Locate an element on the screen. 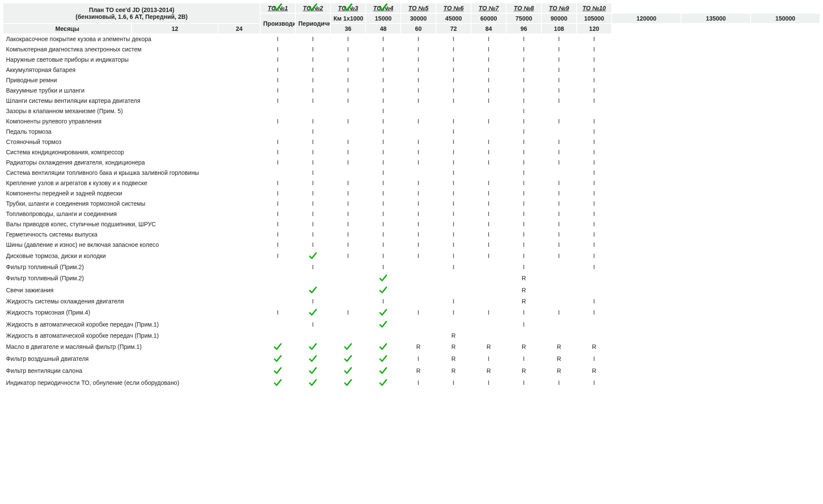 Image resolution: width=823 pixels, height=504 pixels. table-row: Шины (давление и износ) не включая запас… is located at coordinates (412, 245).